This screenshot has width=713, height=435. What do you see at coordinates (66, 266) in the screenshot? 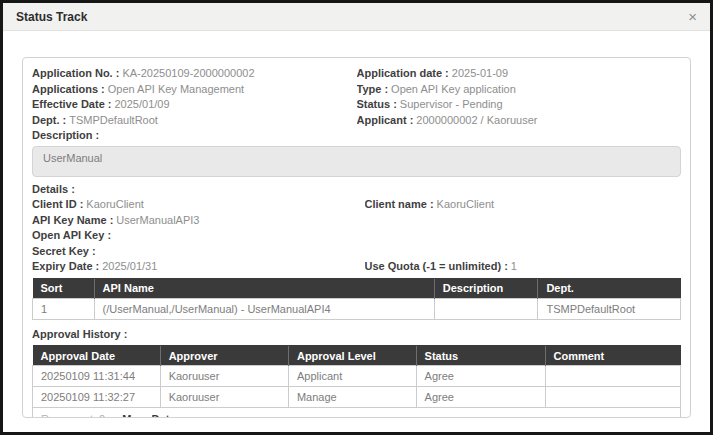
I see `field-expiry-date-label: Expiry Date :` at bounding box center [66, 266].